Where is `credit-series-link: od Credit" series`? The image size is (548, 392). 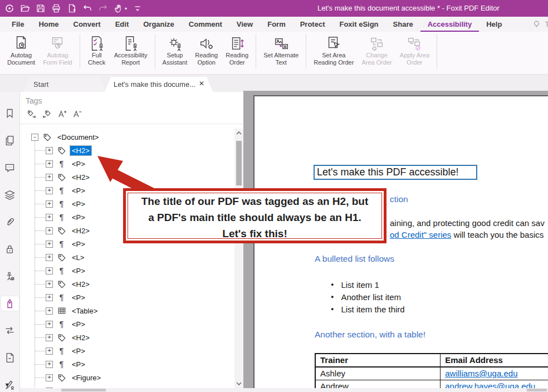
credit-series-link: od Credit" series is located at coordinates (420, 235).